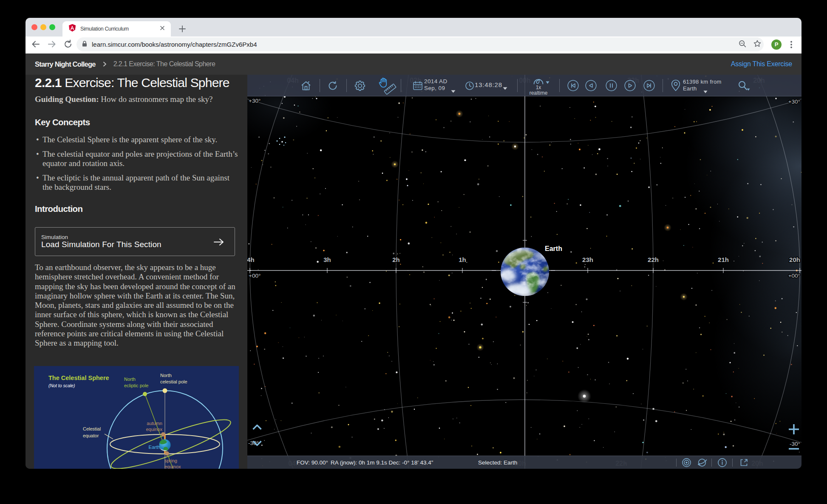 The image size is (827, 504). Describe the element at coordinates (62, 386) in the screenshot. I see `svg-text: (Not to scale)` at that location.